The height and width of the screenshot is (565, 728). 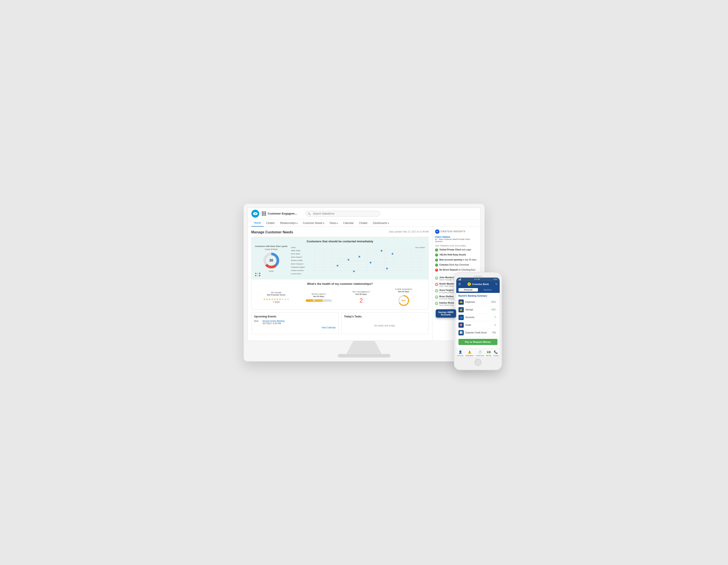 What do you see at coordinates (460, 353) in the screenshot?
I see `footer-accounts: 👤 Accounts` at bounding box center [460, 353].